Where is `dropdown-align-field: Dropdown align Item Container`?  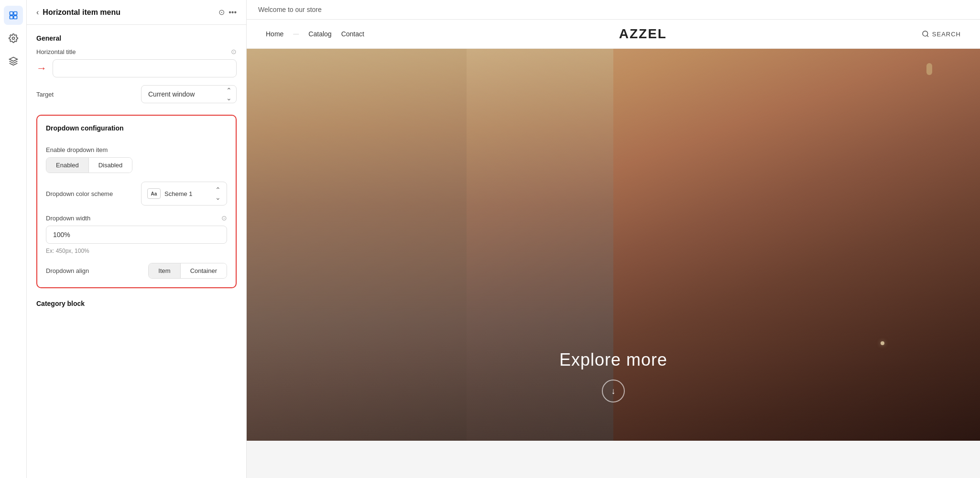
dropdown-align-field: Dropdown align Item Container is located at coordinates (137, 271).